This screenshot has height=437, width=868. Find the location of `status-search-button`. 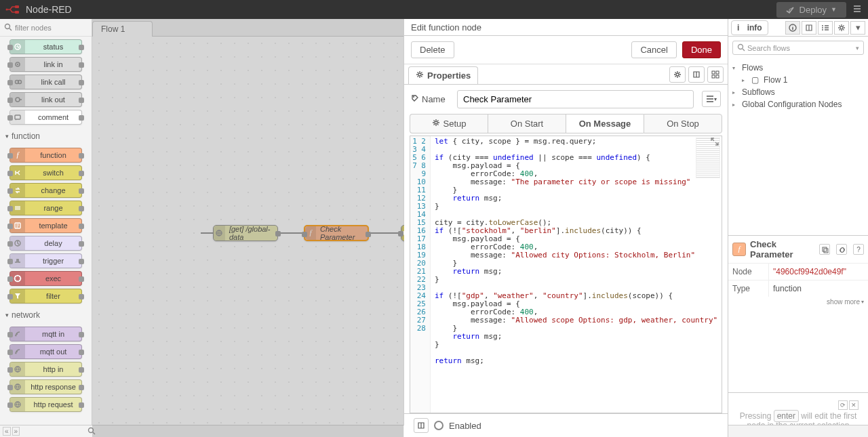

status-search-button is located at coordinates (91, 431).